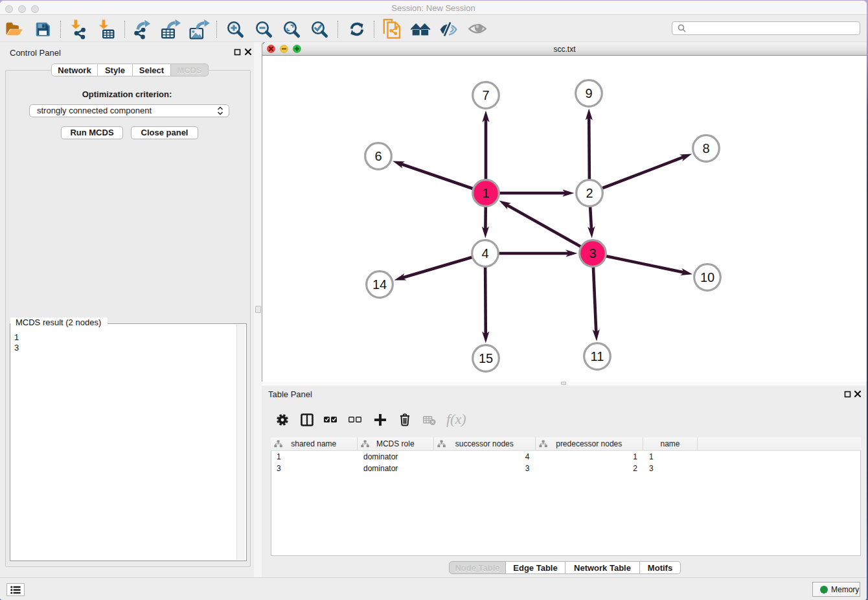  I want to click on svg-text: 11, so click(597, 356).